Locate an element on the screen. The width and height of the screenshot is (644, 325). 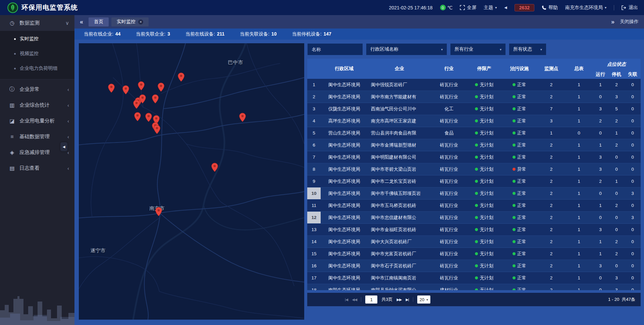
table-row: 16阆中生态环境局阆中市石子页岩机砖厂砖瓦行业无计划正常21300 is located at coordinates (474, 266).